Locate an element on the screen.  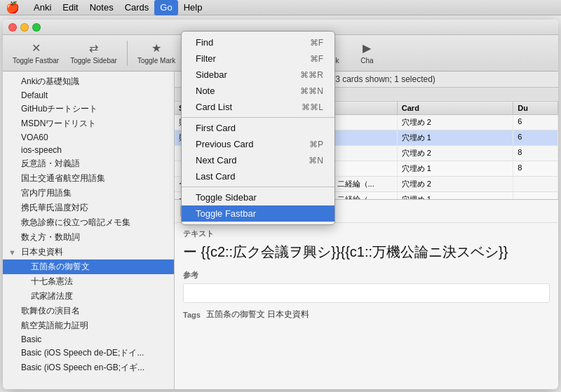
star-icon: ★ is located at coordinates (156, 48).